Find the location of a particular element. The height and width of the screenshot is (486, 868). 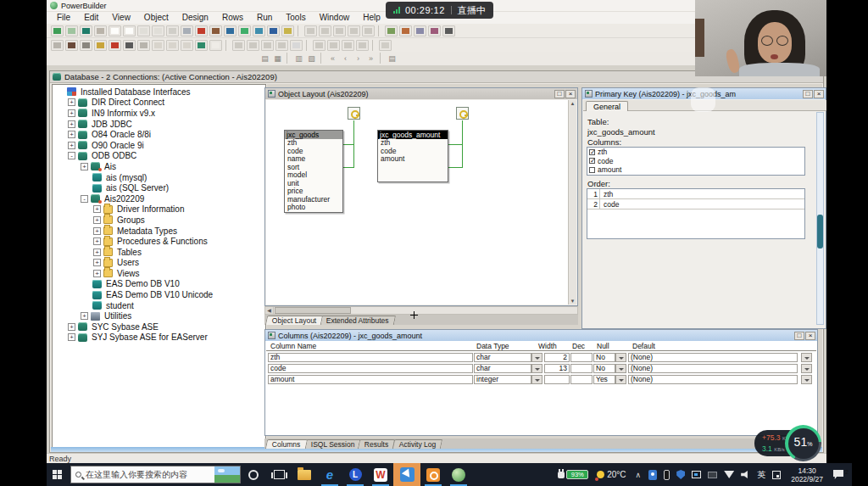

open-icon is located at coordinates (86, 31).